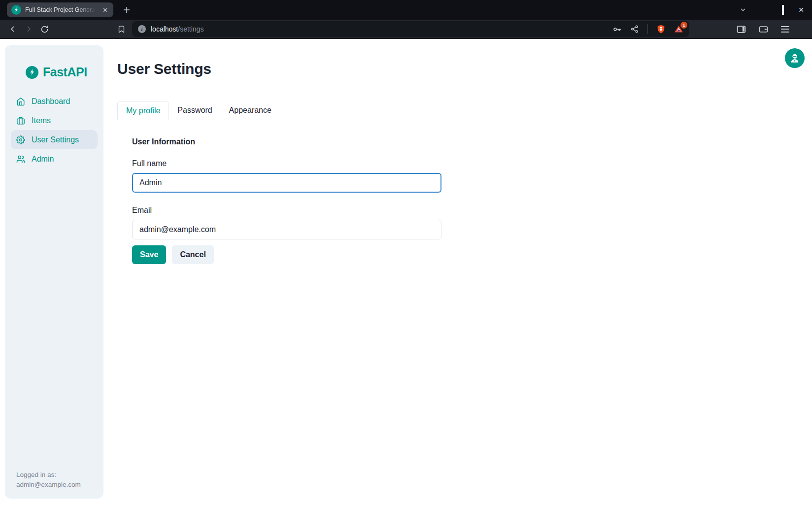 Image resolution: width=812 pixels, height=505 pixels. I want to click on sidebar: FastAPI Dashboard Items User Settings, so click(54, 272).